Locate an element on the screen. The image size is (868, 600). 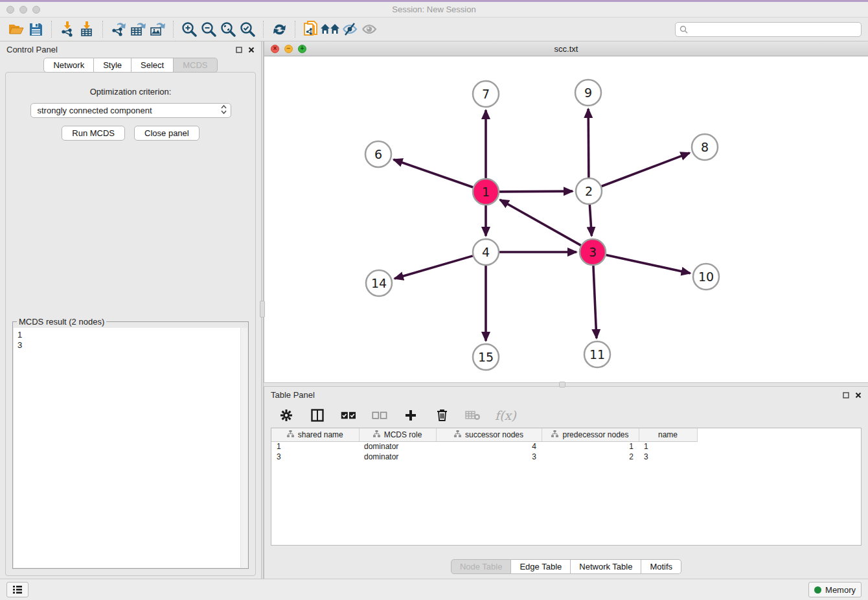
function-builder-icon: f(x) is located at coordinates (505, 415).